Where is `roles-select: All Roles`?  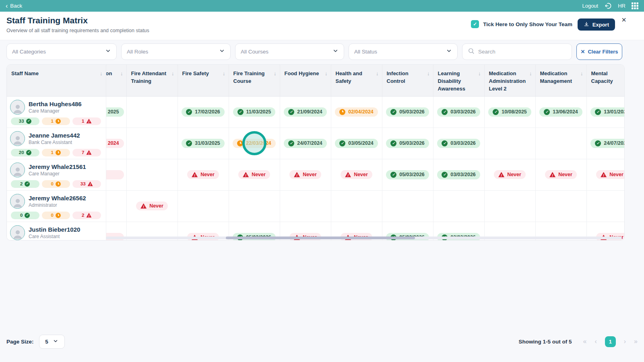 roles-select: All Roles is located at coordinates (176, 51).